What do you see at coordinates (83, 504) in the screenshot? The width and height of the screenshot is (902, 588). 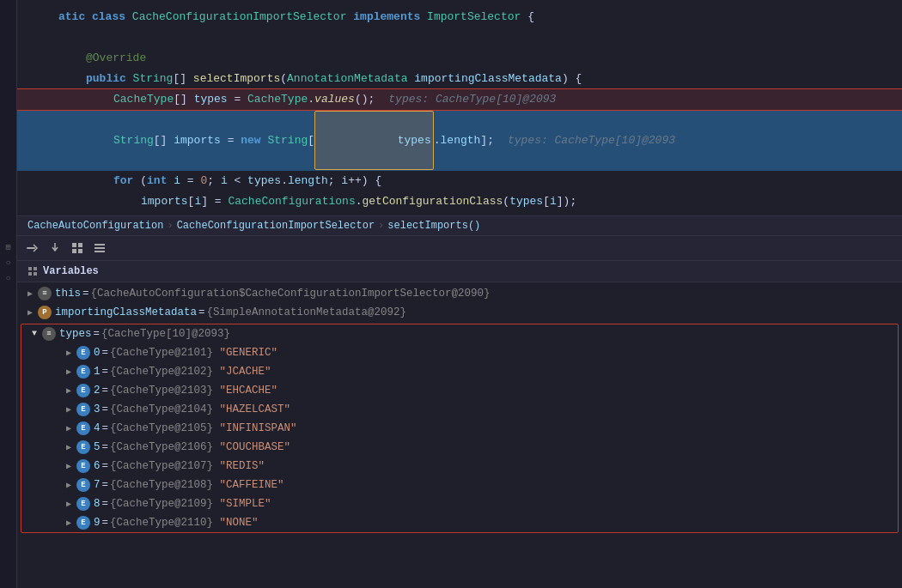 I see `badge-8: E` at bounding box center [83, 504].